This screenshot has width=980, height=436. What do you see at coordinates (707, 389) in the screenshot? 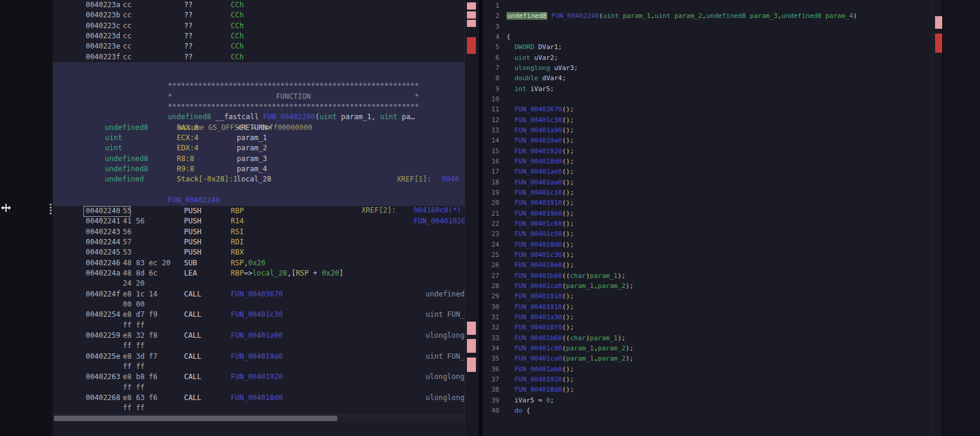
I see `decompiler-line: 38 FUN_004018d0();` at bounding box center [707, 389].